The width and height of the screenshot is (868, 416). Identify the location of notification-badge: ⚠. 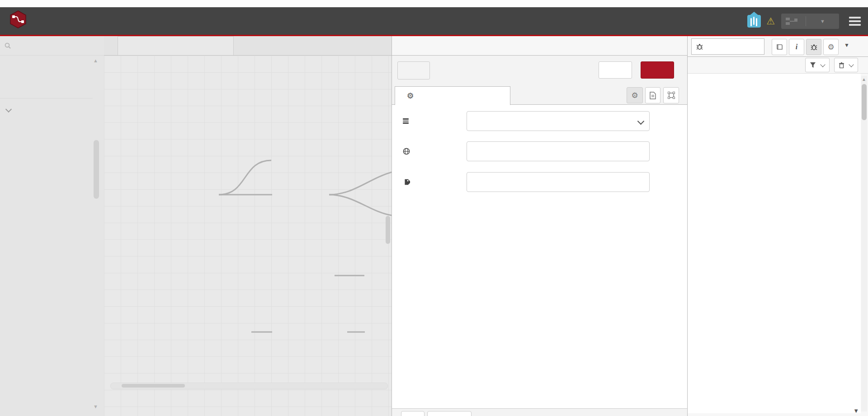
(761, 21).